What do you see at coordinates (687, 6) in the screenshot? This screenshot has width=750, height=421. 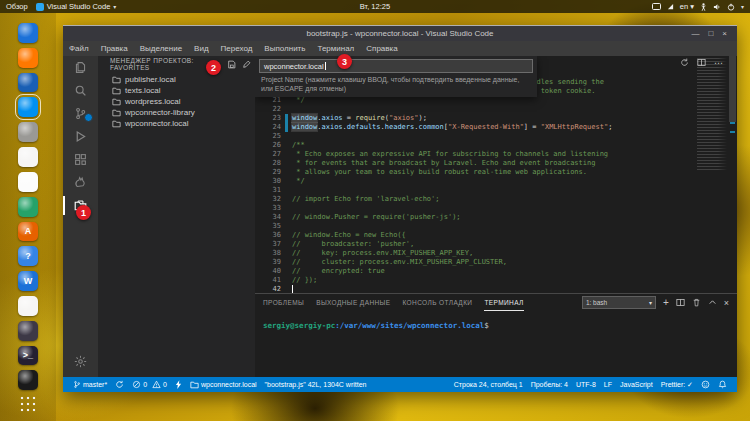 I see `keyboard-layout-indicator: en ▾` at bounding box center [687, 6].